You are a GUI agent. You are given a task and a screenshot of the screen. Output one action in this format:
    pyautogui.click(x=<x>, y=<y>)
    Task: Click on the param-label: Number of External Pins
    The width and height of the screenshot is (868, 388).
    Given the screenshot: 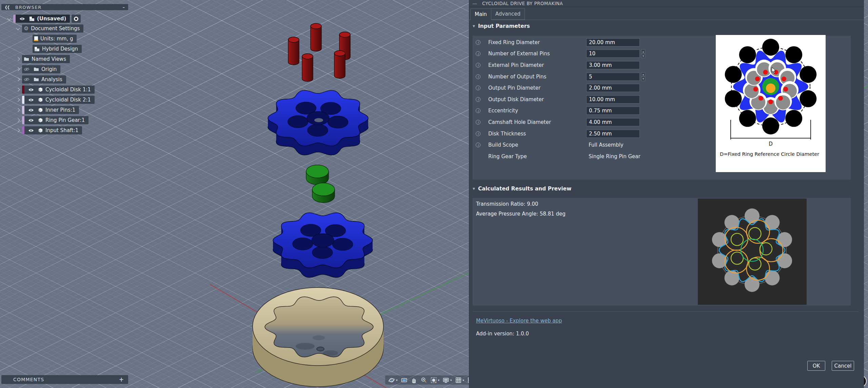 What is the action you would take?
    pyautogui.click(x=519, y=54)
    